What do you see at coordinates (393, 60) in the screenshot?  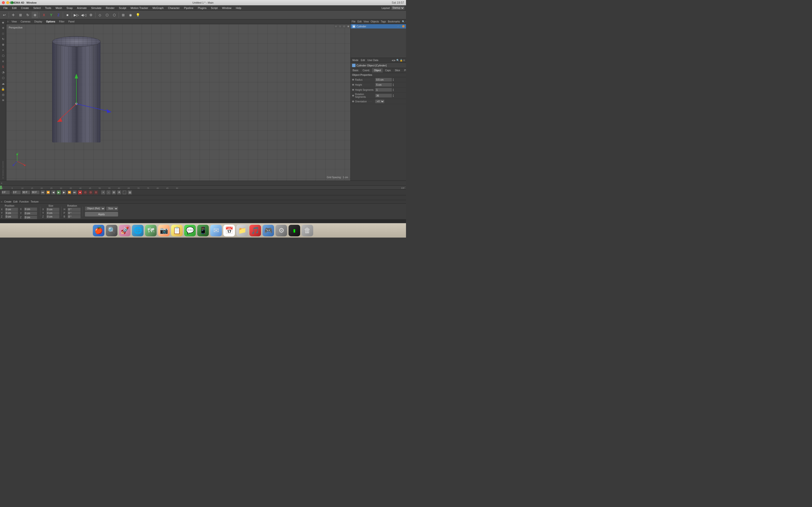 I see `attr-back-icon: ◀` at bounding box center [393, 60].